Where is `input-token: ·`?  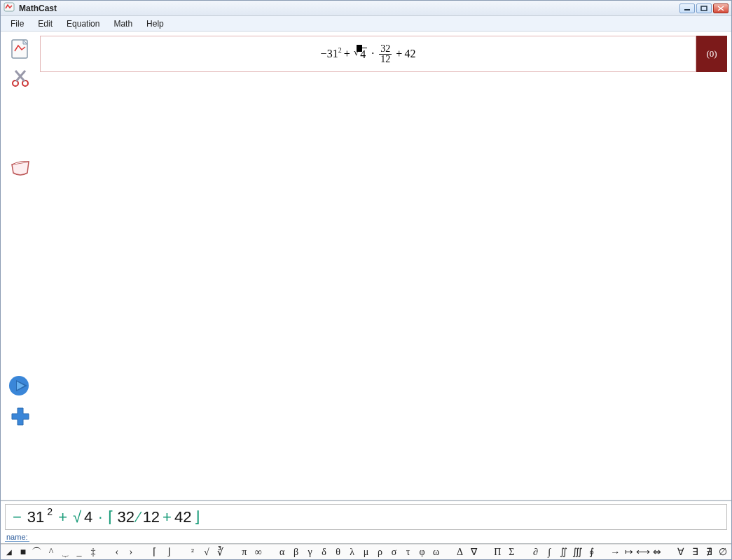
input-token: · is located at coordinates (100, 517).